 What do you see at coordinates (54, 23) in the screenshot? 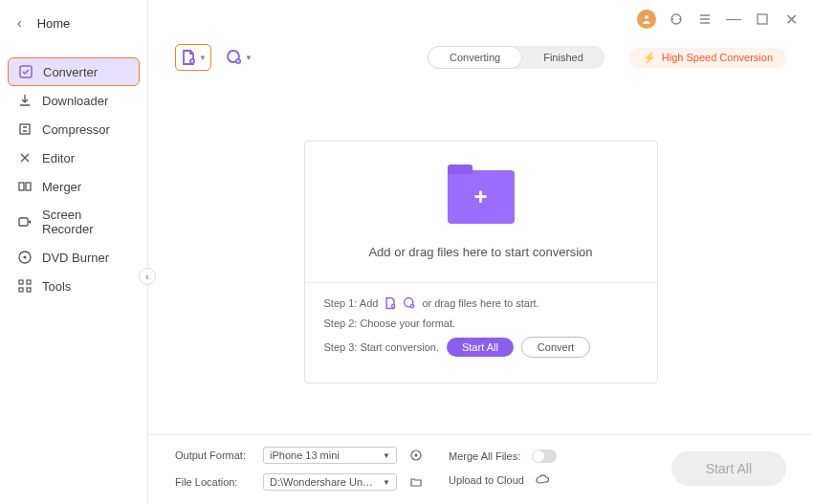
I see `home-label: Home` at bounding box center [54, 23].